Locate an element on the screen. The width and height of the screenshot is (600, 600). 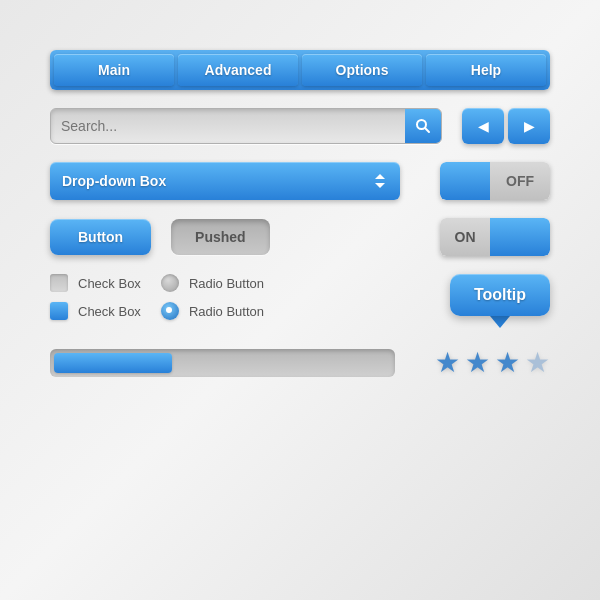
toggle-off-blue is located at coordinates (465, 181).